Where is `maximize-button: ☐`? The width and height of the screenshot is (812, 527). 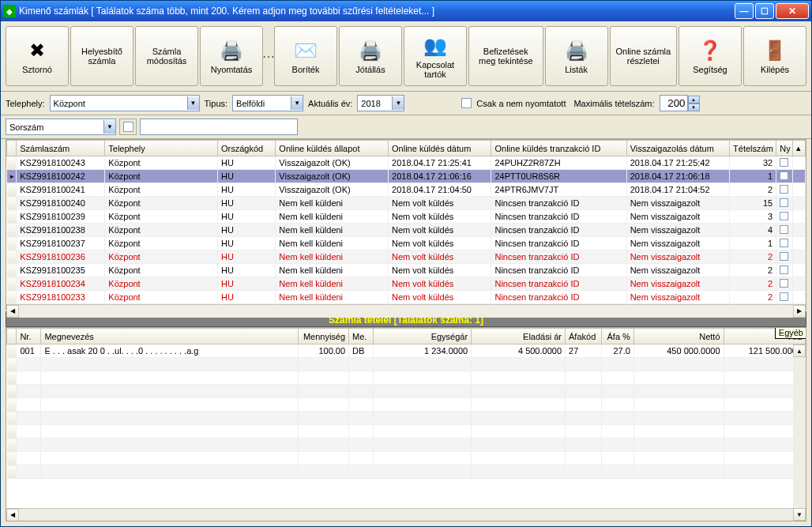
maximize-button: ☐ is located at coordinates (765, 11).